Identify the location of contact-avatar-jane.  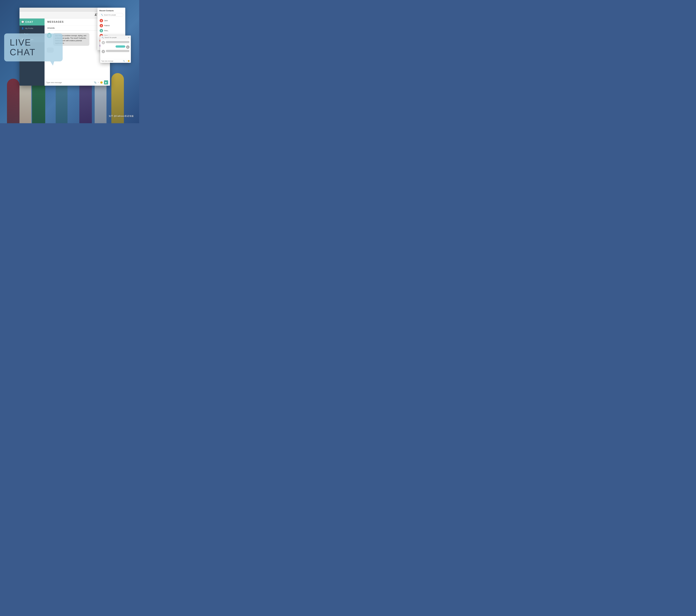
(101, 20).